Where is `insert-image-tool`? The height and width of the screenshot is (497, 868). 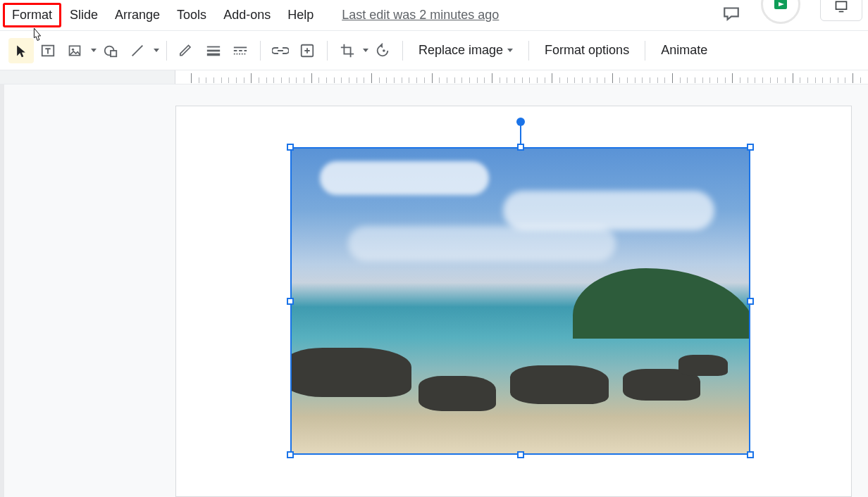
insert-image-tool is located at coordinates (79, 51).